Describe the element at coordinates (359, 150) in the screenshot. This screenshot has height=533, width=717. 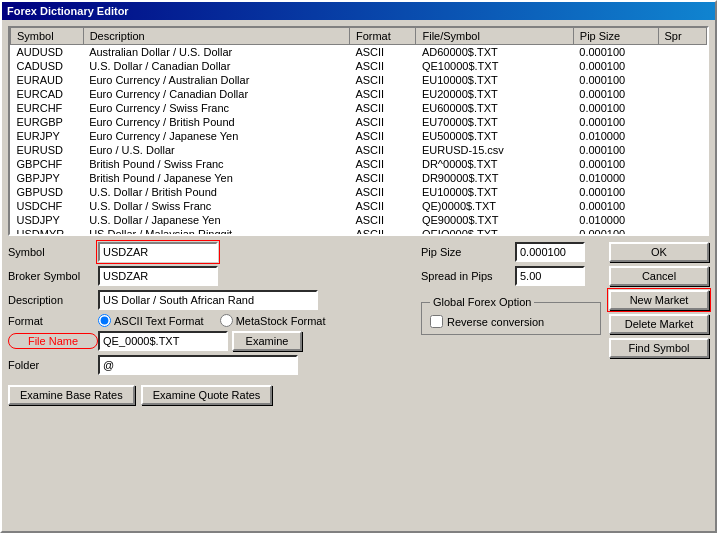
I see `table-row: EURUSDEuro / U.S. DollarASCIIEURUSD-15.c…` at that location.